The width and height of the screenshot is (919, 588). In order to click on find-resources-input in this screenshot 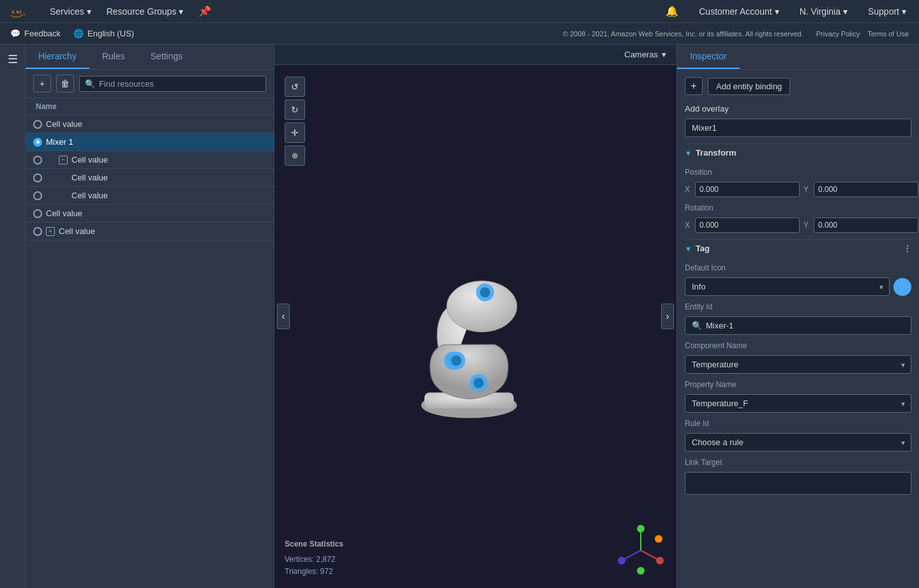, I will do `click(180, 84)`.